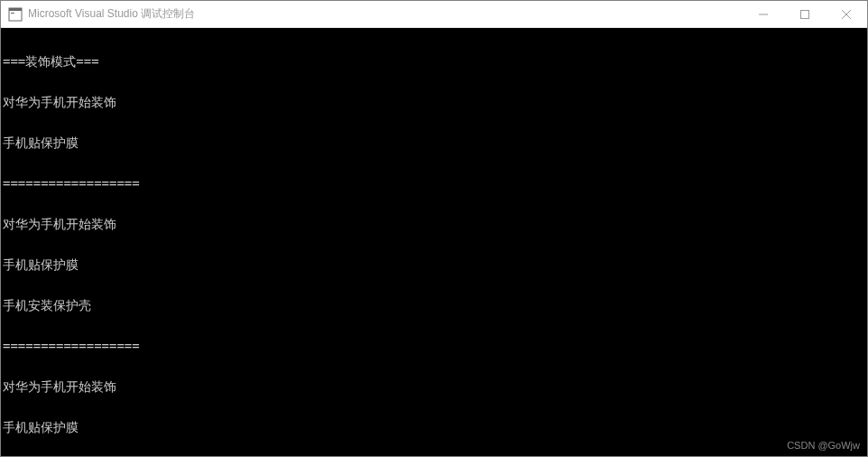  What do you see at coordinates (112, 14) in the screenshot?
I see `window-title: Microsoft Visual Studio 调试控制台` at bounding box center [112, 14].